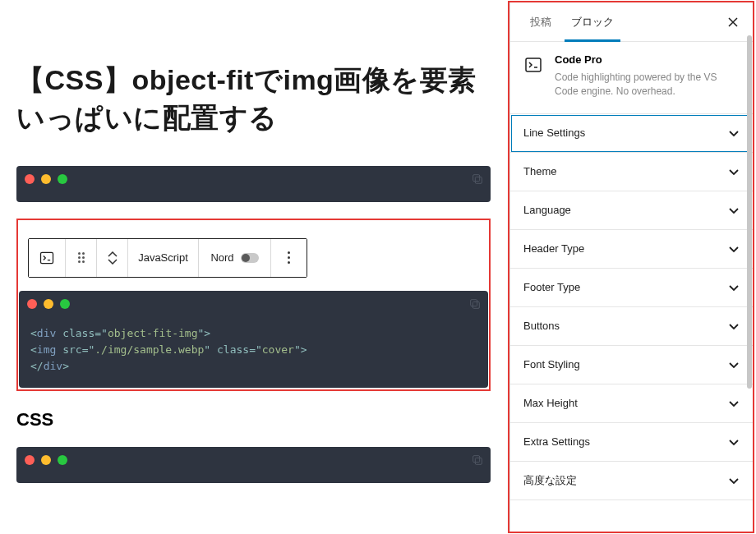 Image resolution: width=756 pixels, height=534 pixels. I want to click on panel-label: Header Type, so click(554, 248).